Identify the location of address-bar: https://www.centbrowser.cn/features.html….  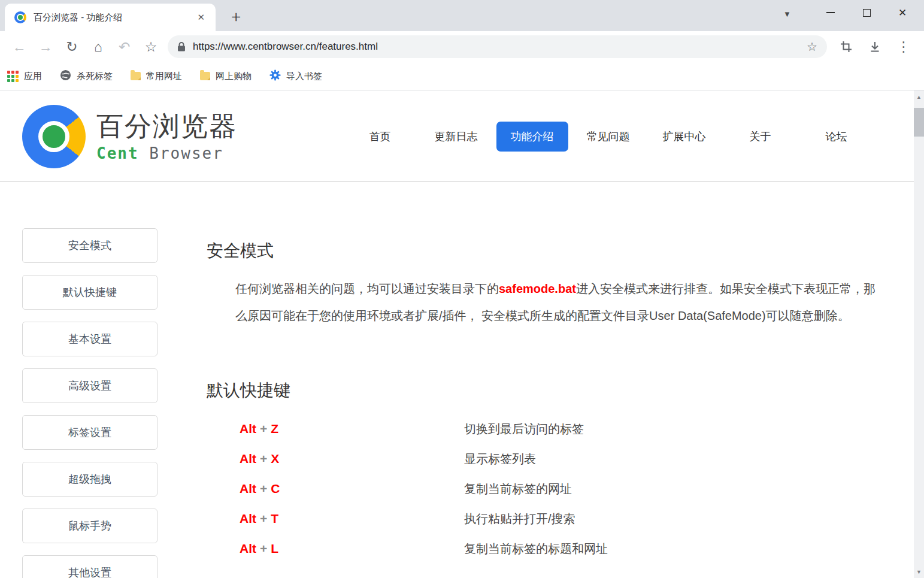
(497, 47).